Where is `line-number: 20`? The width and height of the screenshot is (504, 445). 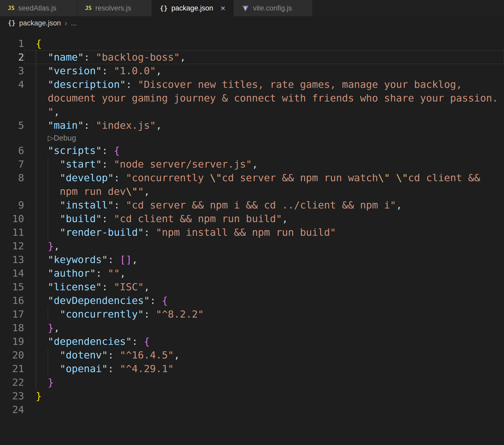
line-number: 20 is located at coordinates (12, 355).